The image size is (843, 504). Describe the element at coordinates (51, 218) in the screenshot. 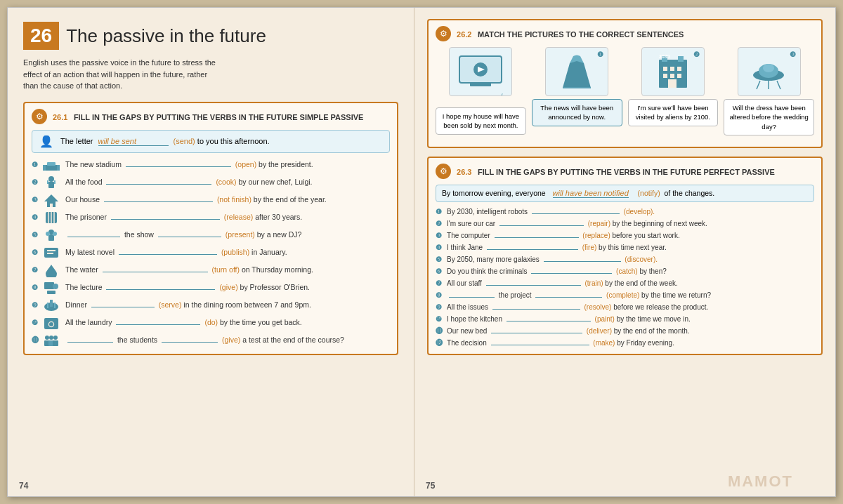

I see `icon-prisoner` at that location.